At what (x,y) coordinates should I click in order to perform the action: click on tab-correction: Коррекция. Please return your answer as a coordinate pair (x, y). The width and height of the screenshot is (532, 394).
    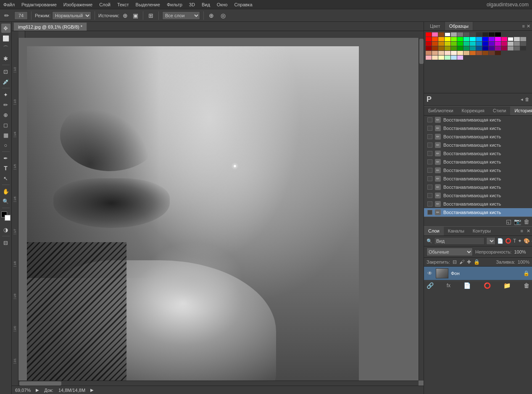
    Looking at the image, I should click on (473, 111).